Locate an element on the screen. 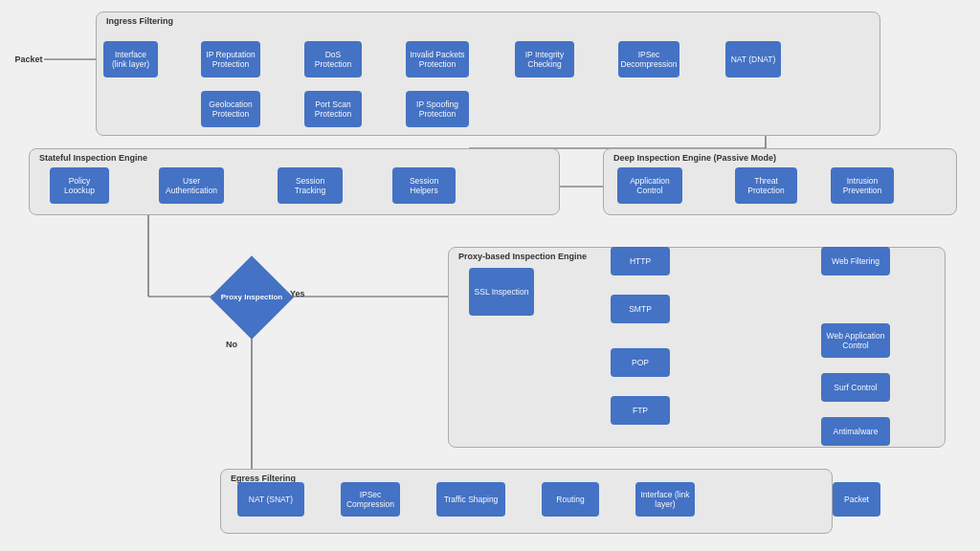 This screenshot has width=980, height=551. dos-node: DoS Protection is located at coordinates (333, 59).